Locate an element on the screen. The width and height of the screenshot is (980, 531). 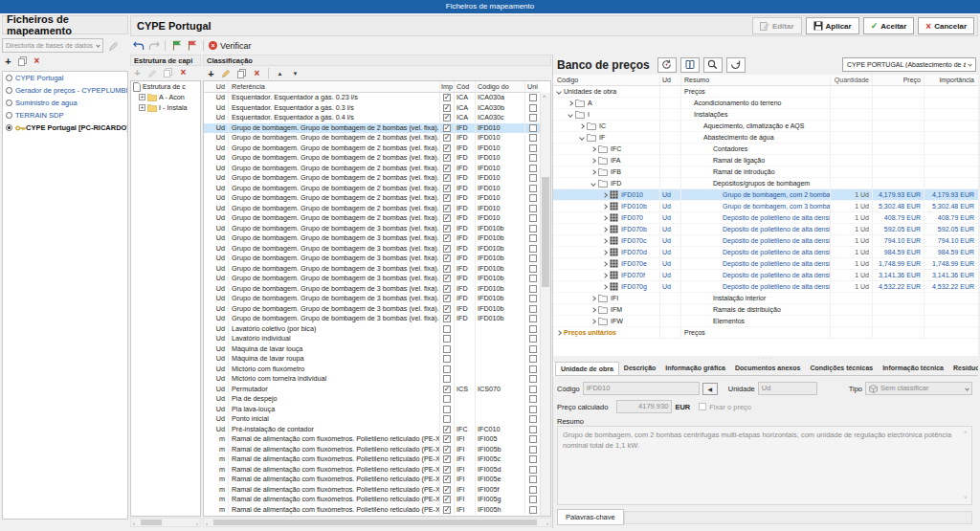
price-tree-row: IFARamal de ligação is located at coordinates (766, 161).